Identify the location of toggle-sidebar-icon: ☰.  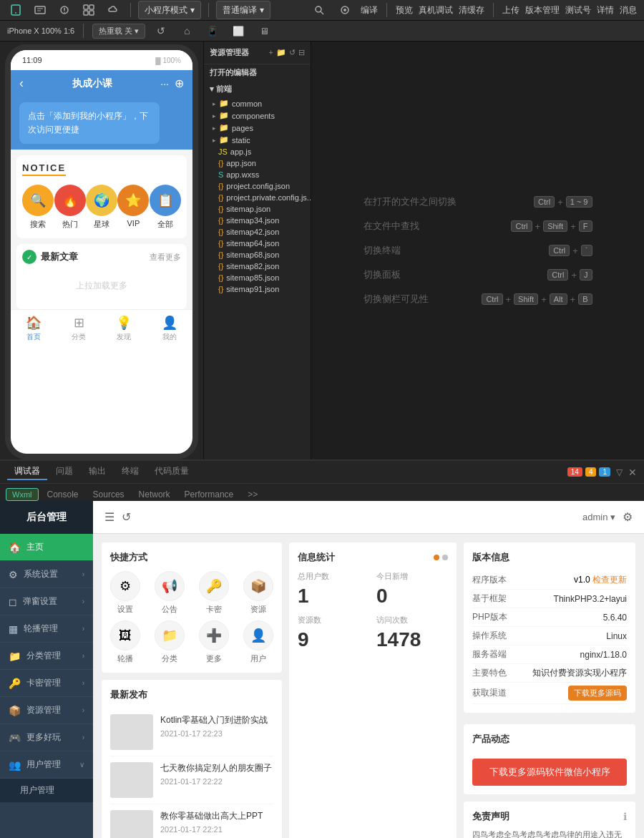
(109, 517).